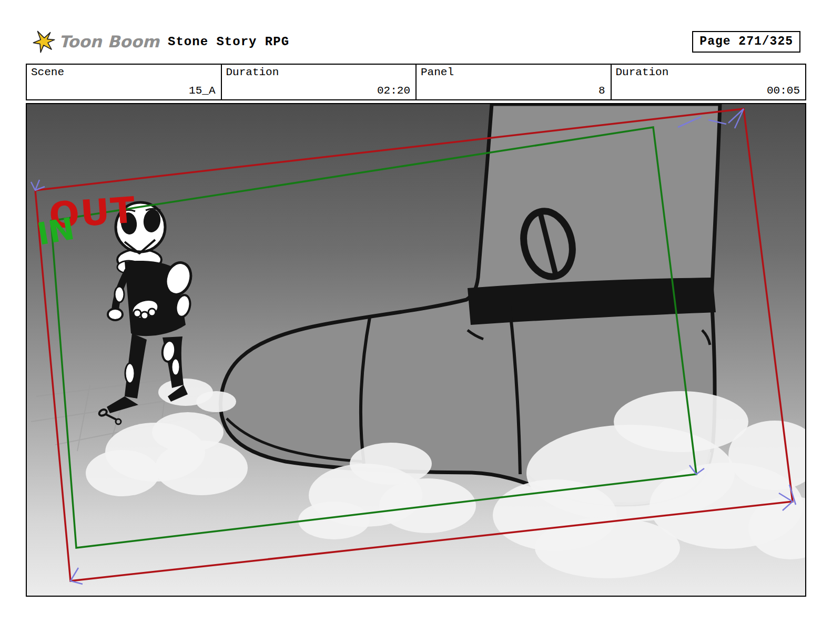  Describe the element at coordinates (109, 42) in the screenshot. I see `toonboom-logo-text: Toon Boom` at that location.